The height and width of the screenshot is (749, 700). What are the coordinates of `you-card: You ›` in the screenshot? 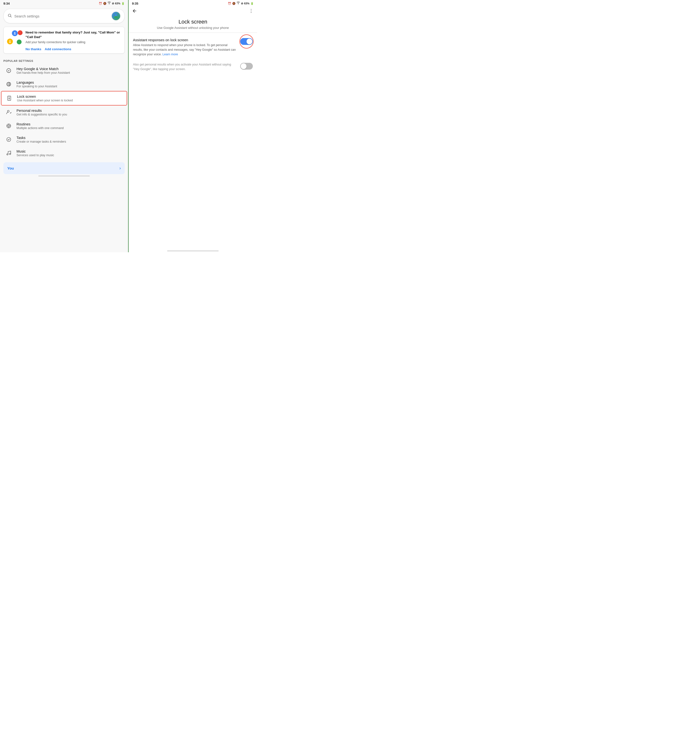 It's located at (64, 168).